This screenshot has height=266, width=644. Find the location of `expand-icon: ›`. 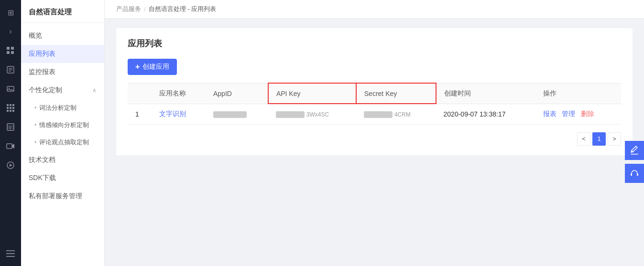

expand-icon: › is located at coordinates (11, 32).